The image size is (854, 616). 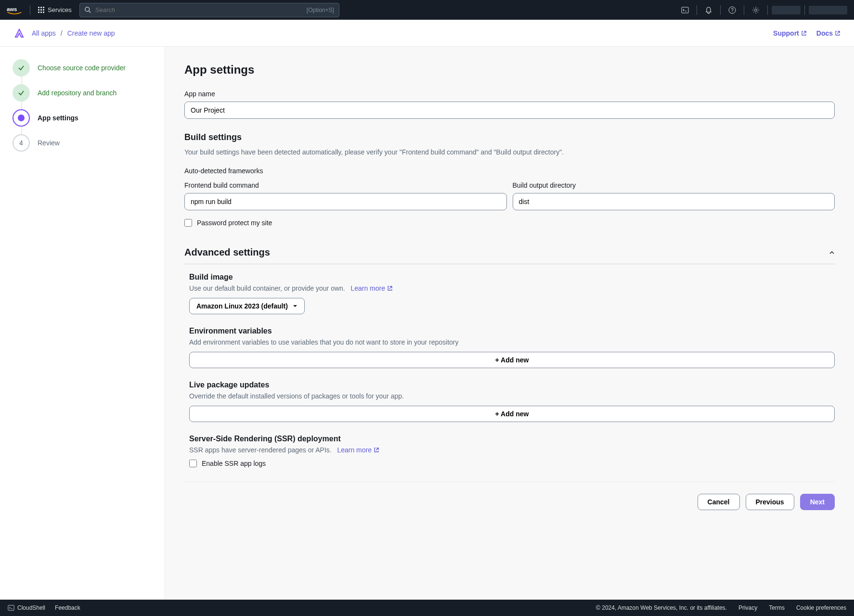 What do you see at coordinates (756, 10) in the screenshot?
I see `settings-icon` at bounding box center [756, 10].